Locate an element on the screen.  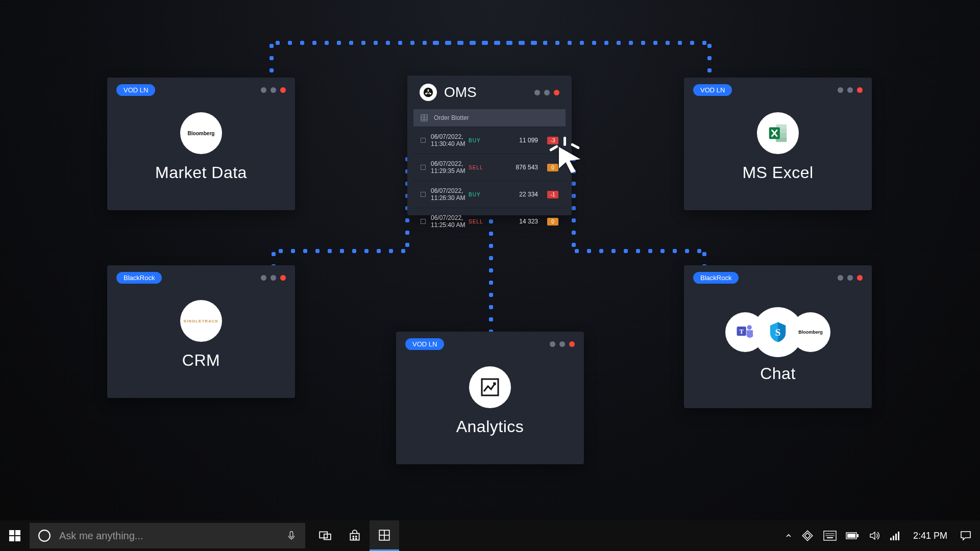
panel-crm: BlackRock SINGLETRACK CRM is located at coordinates (201, 332).